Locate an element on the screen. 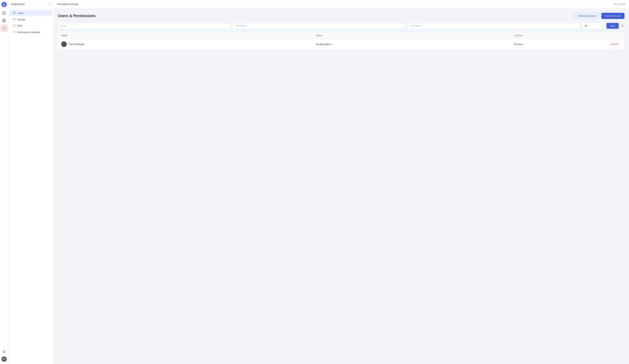 Image resolution: width=629 pixels, height=364 pixels. user-name: The Developer is located at coordinates (77, 44).